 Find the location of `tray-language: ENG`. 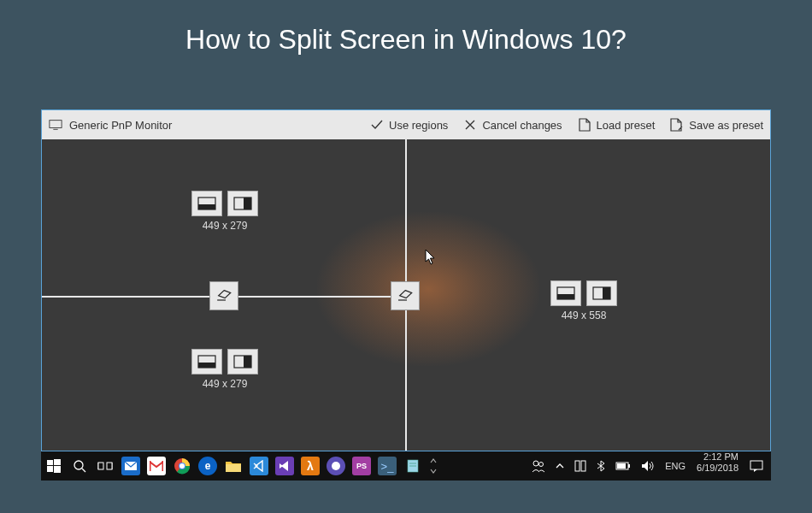

tray-language: ENG is located at coordinates (675, 466).